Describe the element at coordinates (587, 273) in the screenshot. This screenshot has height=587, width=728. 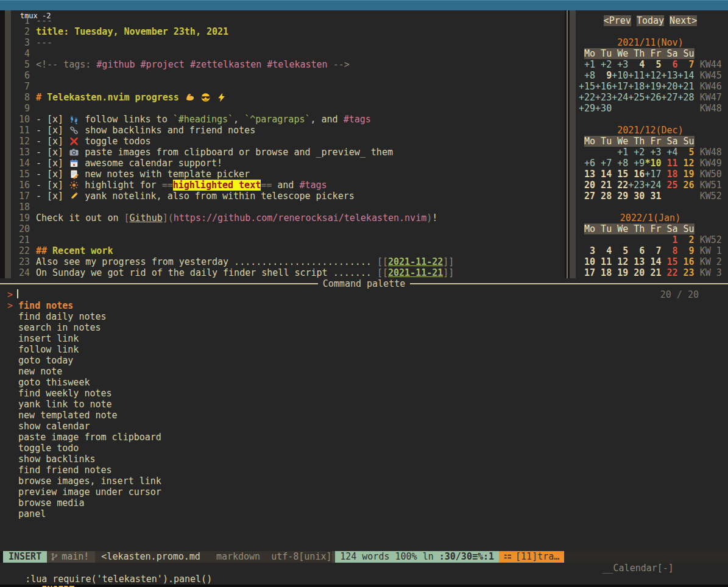
I see `calendar-day: 17` at that location.